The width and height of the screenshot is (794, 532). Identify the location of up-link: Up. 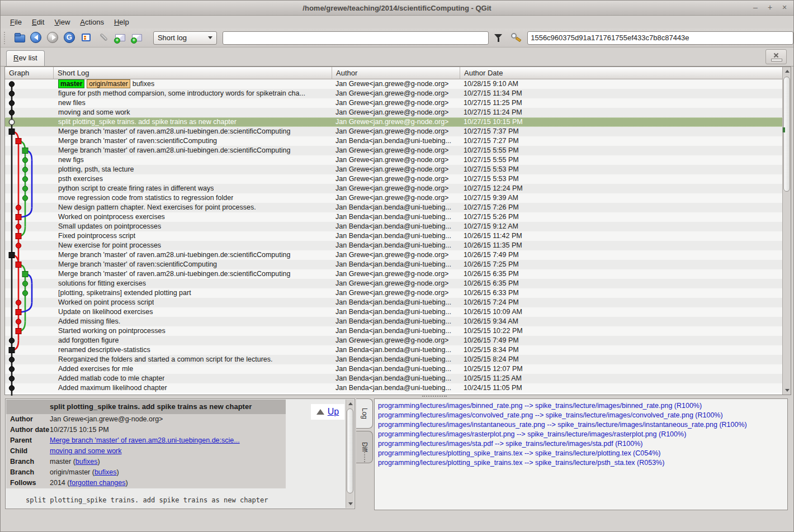
(333, 412).